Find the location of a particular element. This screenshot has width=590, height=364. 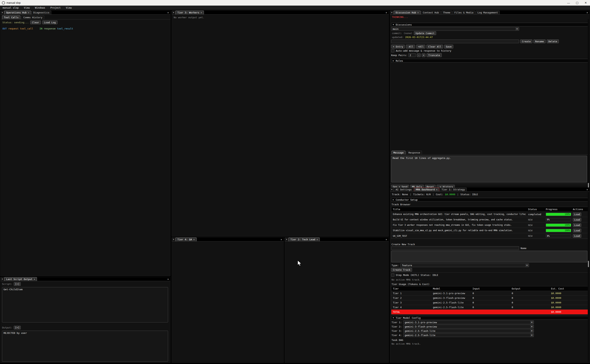

clear-button: Clear is located at coordinates (35, 22).